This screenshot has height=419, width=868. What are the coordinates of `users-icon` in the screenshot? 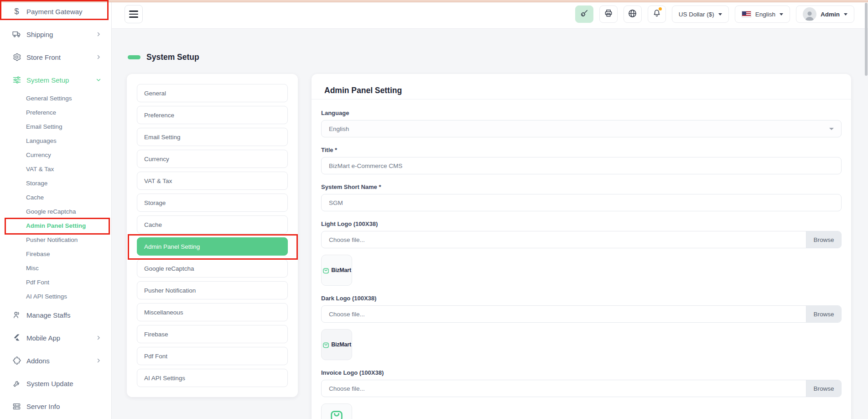 It's located at (16, 315).